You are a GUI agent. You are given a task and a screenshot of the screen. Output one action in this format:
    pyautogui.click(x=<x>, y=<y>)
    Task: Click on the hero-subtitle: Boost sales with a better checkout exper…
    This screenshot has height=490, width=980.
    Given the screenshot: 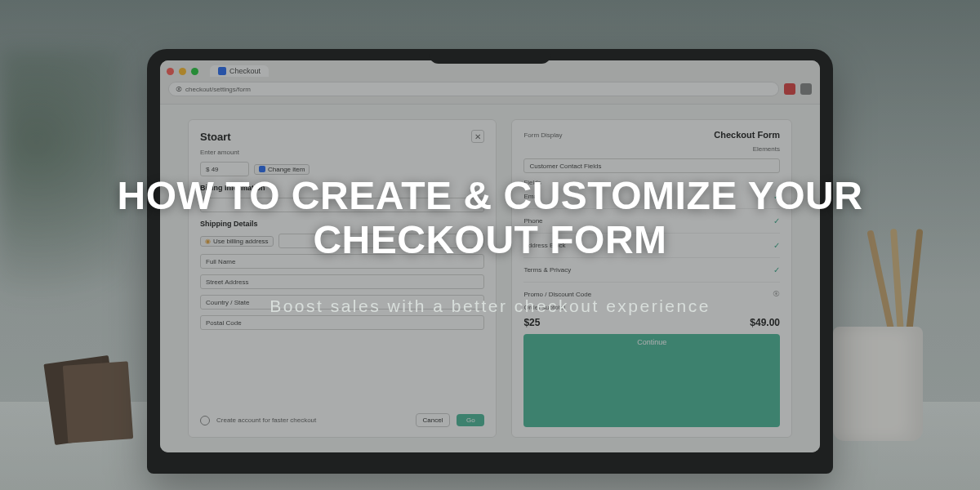 What is the action you would take?
    pyautogui.click(x=490, y=306)
    